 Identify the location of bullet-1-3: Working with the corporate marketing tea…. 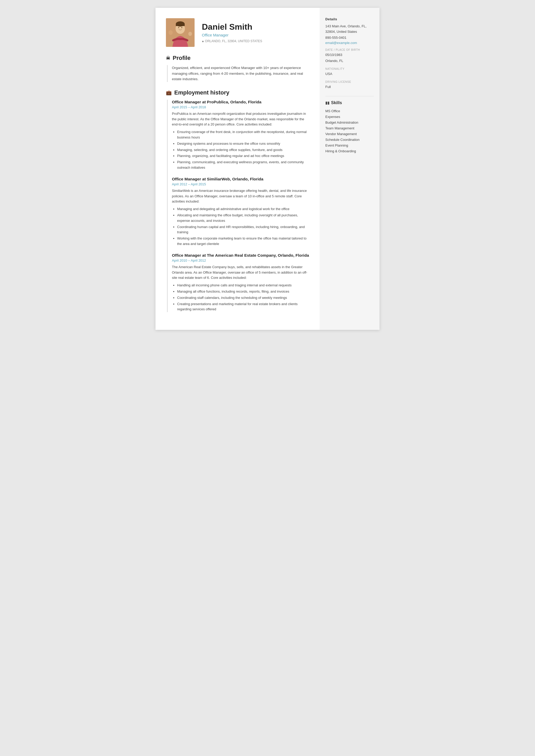
(243, 241).